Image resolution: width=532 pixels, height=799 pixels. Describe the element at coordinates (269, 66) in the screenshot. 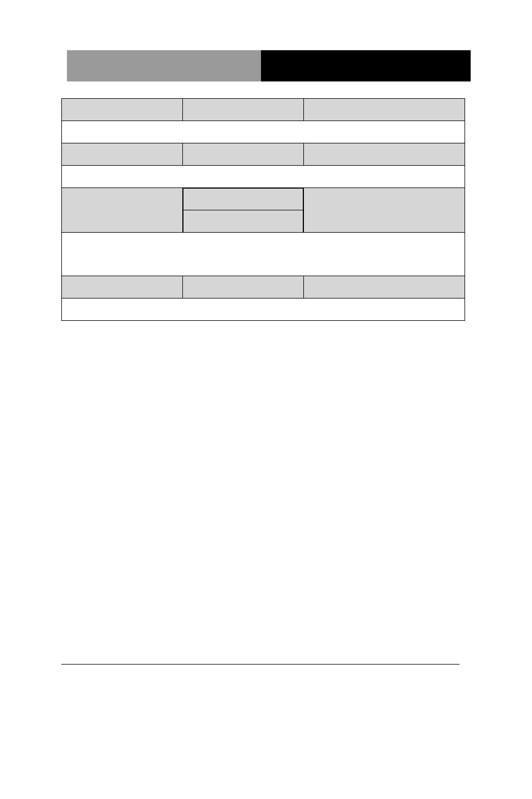

I see `header-bar` at that location.